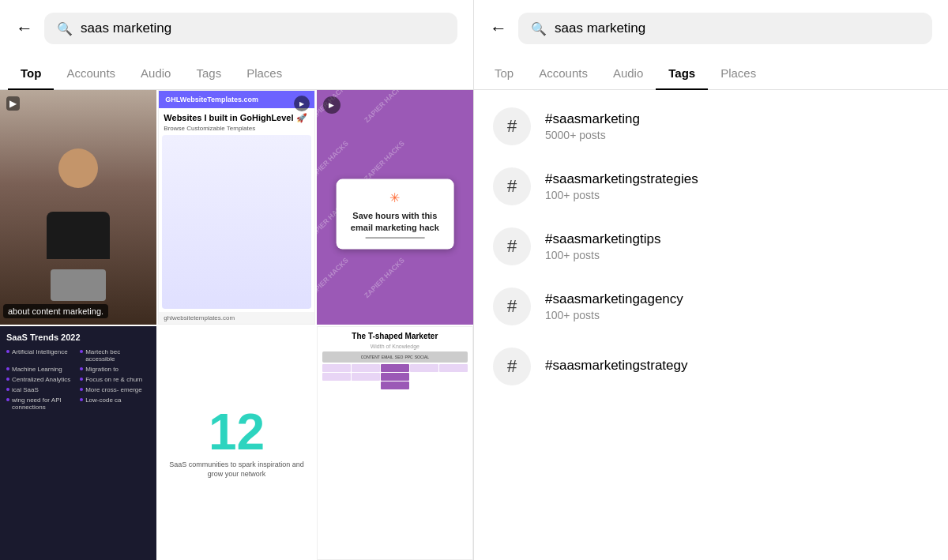 The height and width of the screenshot is (560, 948). I want to click on left-tab-accounts: Accounts, so click(91, 73).